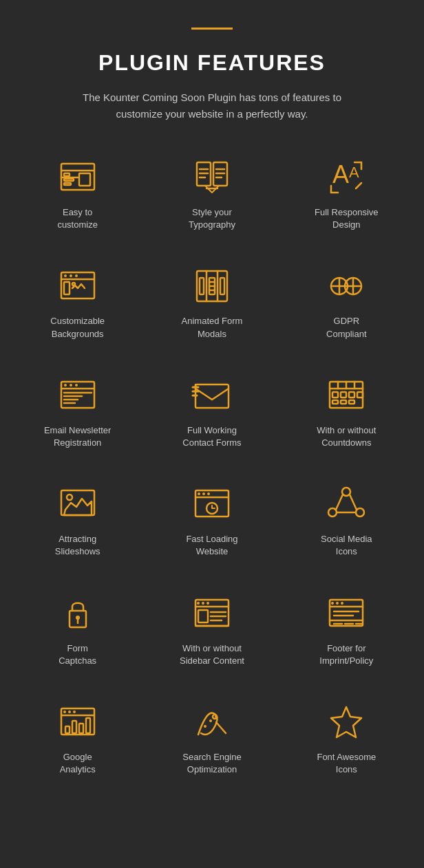  Describe the element at coordinates (347, 219) in the screenshot. I see `feature-label: Full ResponsiveDesign` at that location.